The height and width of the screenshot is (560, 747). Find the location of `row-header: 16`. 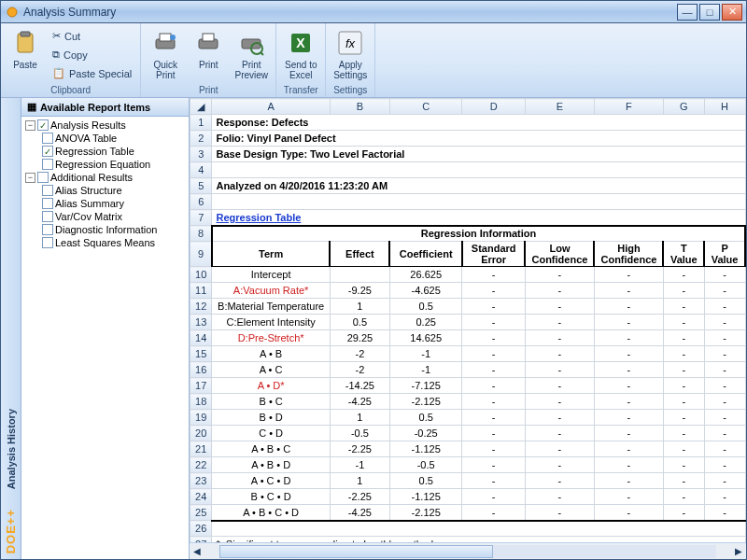

row-header: 16 is located at coordinates (202, 370).